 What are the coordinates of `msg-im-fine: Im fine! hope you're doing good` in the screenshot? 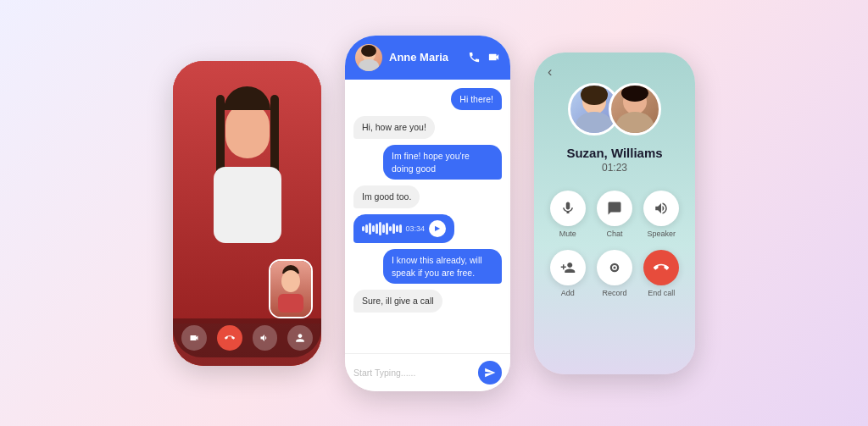 It's located at (442, 163).